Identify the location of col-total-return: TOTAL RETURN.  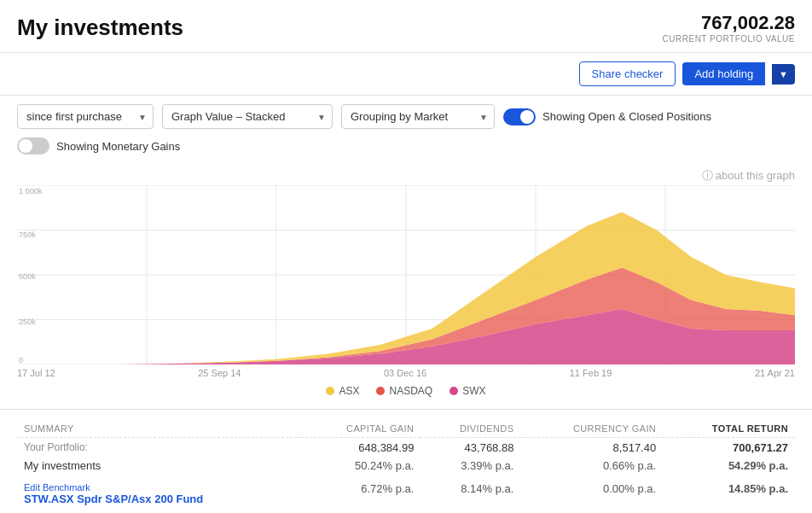
(728, 428).